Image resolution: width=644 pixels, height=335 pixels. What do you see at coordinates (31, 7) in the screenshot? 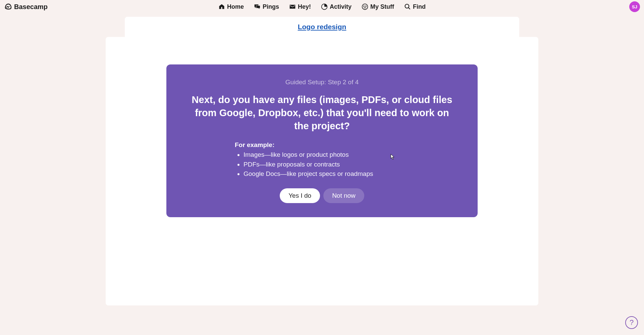
I see `logo-text: Basecamp` at bounding box center [31, 7].